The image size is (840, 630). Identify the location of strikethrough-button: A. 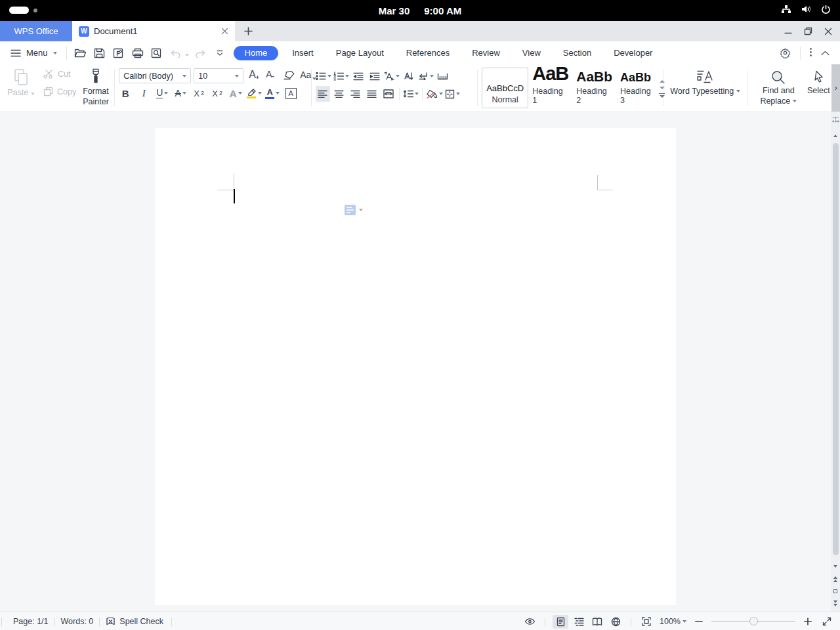
(180, 93).